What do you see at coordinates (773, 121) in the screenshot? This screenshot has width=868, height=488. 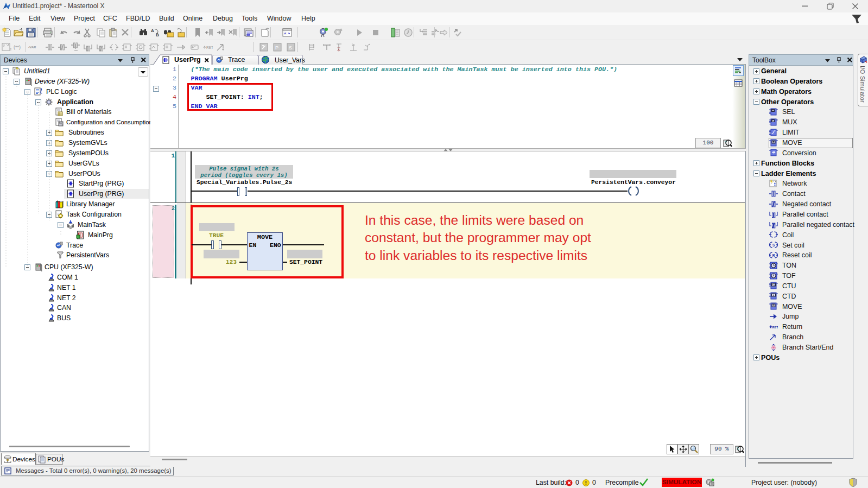 I see `svg-text: K` at bounding box center [773, 121].